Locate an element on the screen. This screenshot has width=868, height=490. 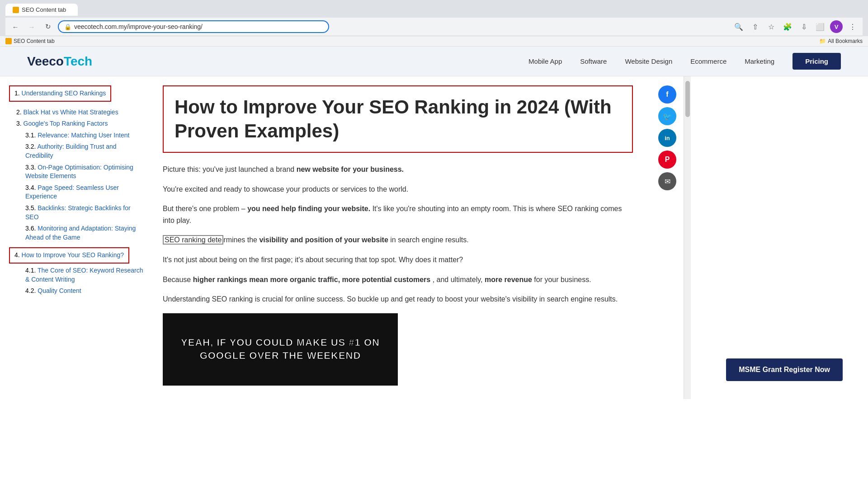
toc-link-1: Understanding SEO Rankings is located at coordinates (64, 93).